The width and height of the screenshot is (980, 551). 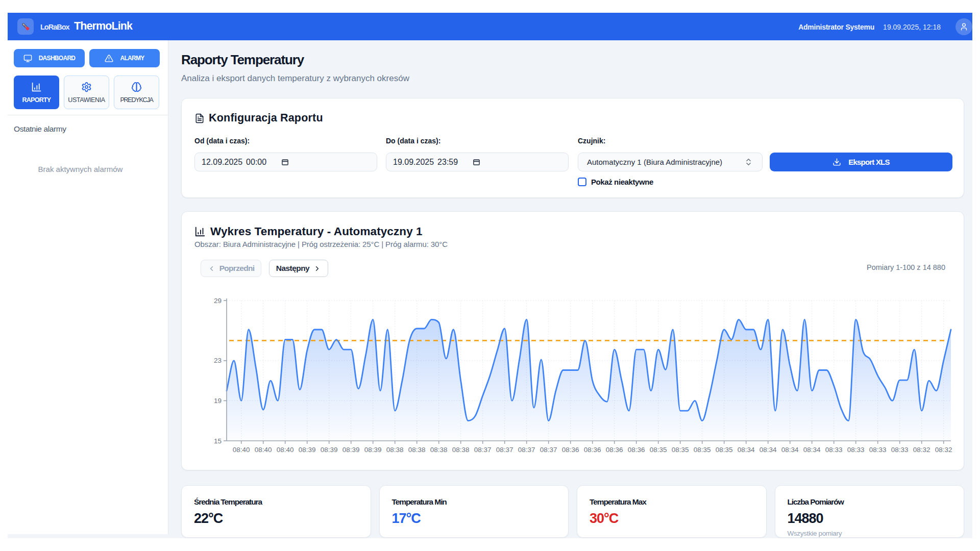 I want to click on svg-text: 23, so click(x=217, y=360).